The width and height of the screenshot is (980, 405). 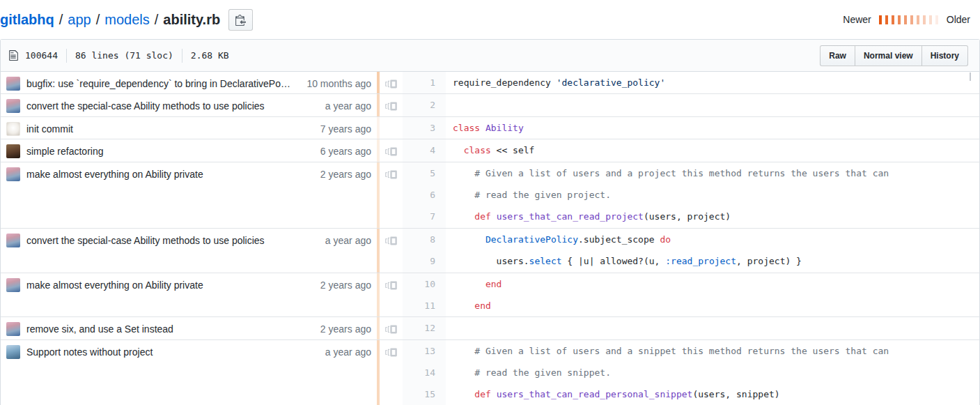 I want to click on line-number: 5, so click(x=424, y=173).